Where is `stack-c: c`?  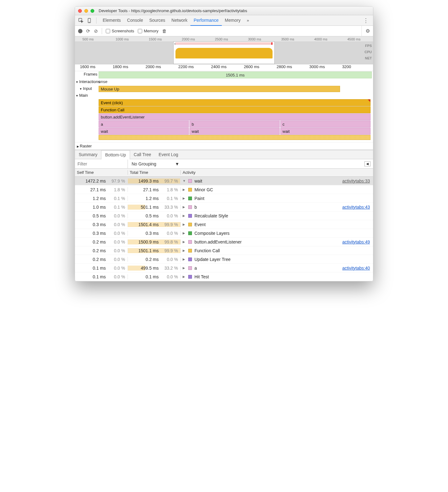
stack-c: c is located at coordinates (325, 124).